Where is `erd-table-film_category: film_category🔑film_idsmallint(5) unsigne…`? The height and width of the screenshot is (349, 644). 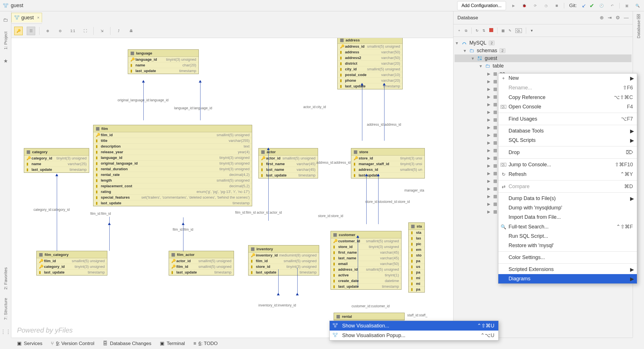
erd-table-film_category: film_category🔑film_idsmallint(5) unsigne… is located at coordinates (72, 263).